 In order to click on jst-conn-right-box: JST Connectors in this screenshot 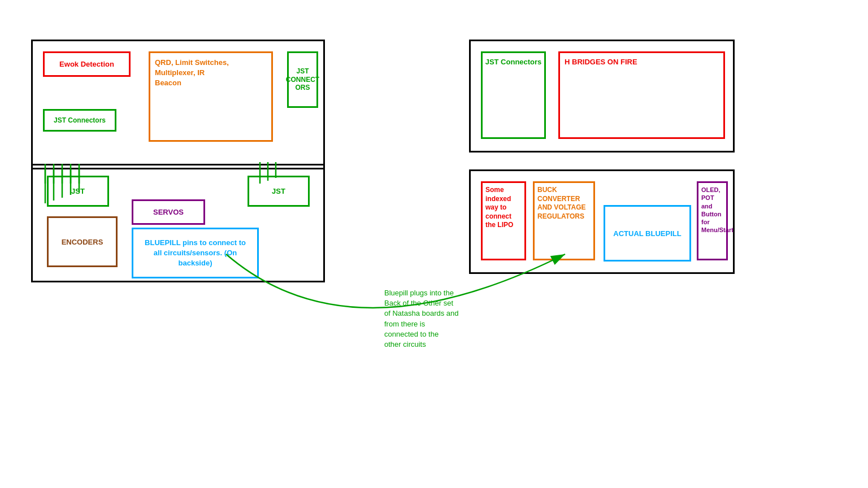, I will do `click(513, 95)`.